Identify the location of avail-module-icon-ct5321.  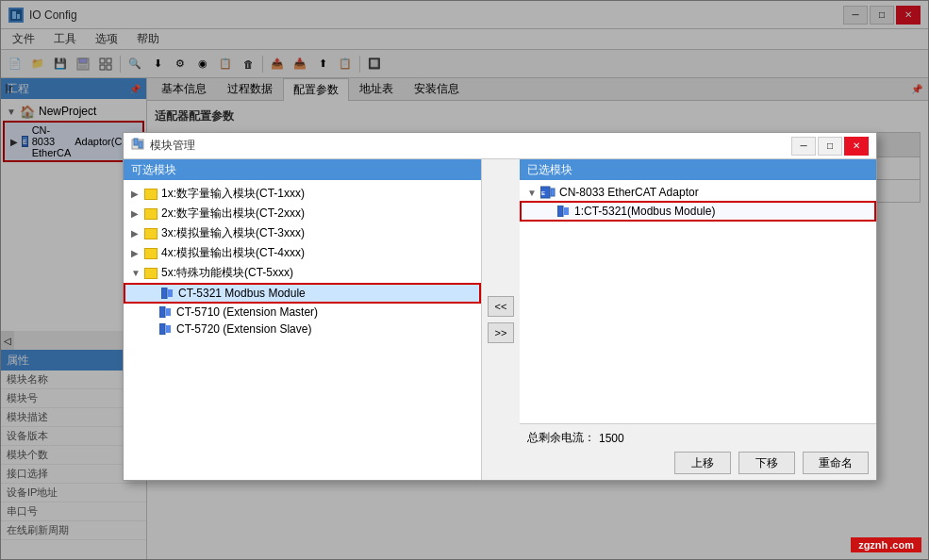
(168, 293).